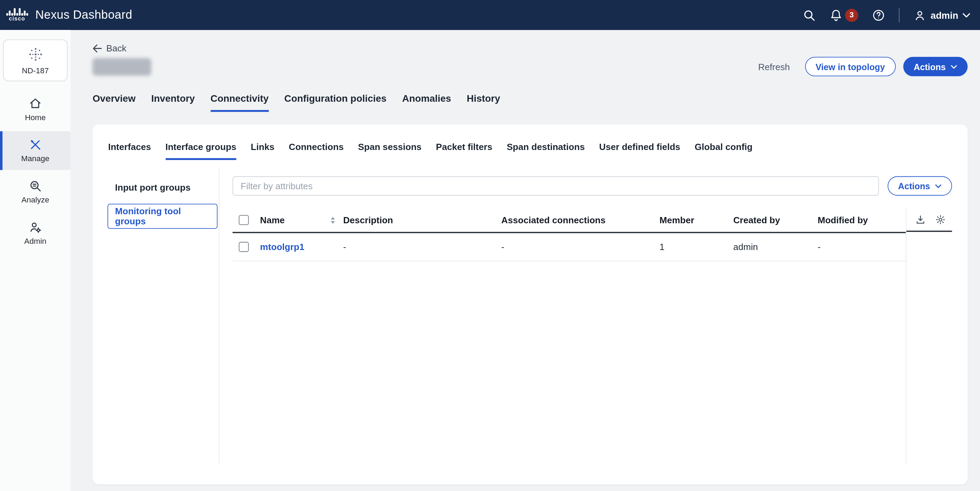 The height and width of the screenshot is (491, 980). Describe the element at coordinates (483, 103) in the screenshot. I see `tab-history: History` at that location.